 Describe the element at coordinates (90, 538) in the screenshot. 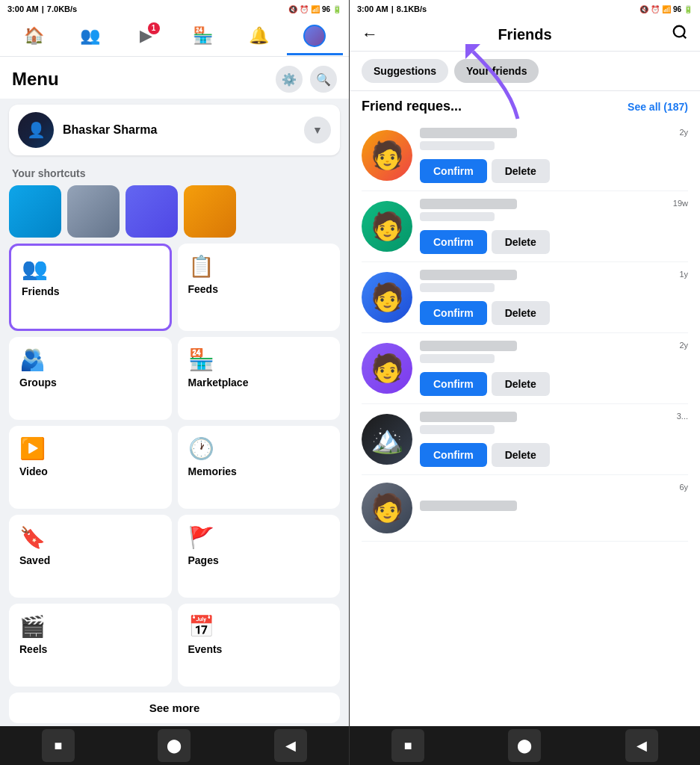

I see `saved-icon: 🔖` at that location.